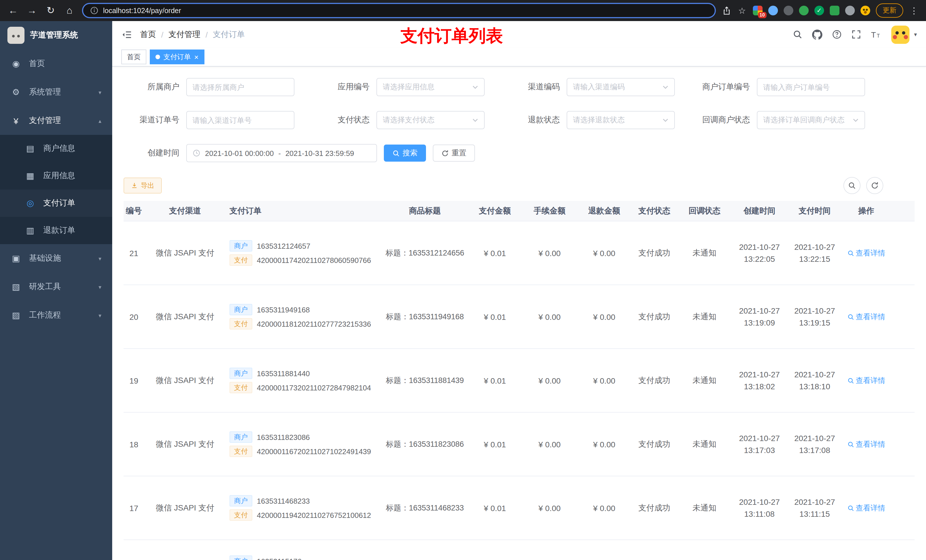  What do you see at coordinates (856, 35) in the screenshot?
I see `fullscreen-icon` at bounding box center [856, 35].